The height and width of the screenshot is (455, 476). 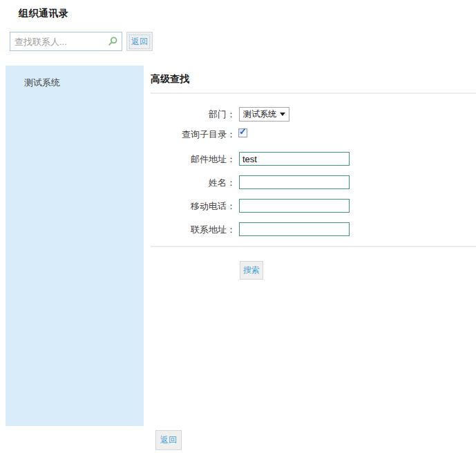 I want to click on contact-search-box, so click(x=66, y=41).